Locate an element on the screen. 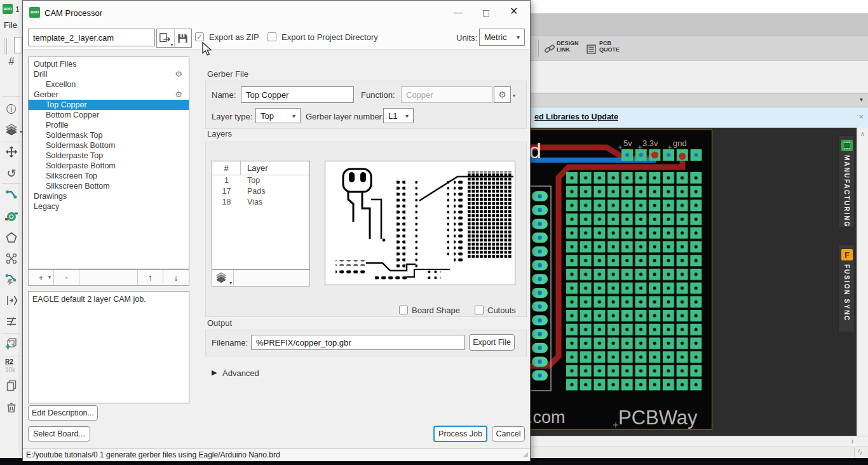 This screenshot has height=465, width=868. tree-item-profile: Profile is located at coordinates (109, 125).